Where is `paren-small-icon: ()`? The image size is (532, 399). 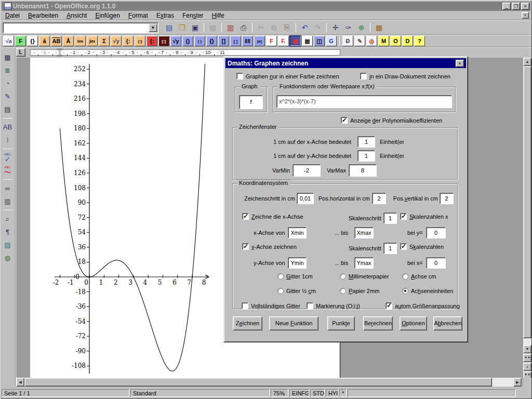 paren-small-icon: () is located at coordinates (188, 41).